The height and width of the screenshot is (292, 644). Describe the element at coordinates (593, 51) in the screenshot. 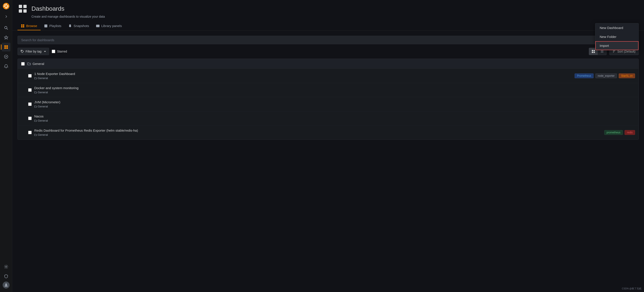

I see `grid-icon` at that location.